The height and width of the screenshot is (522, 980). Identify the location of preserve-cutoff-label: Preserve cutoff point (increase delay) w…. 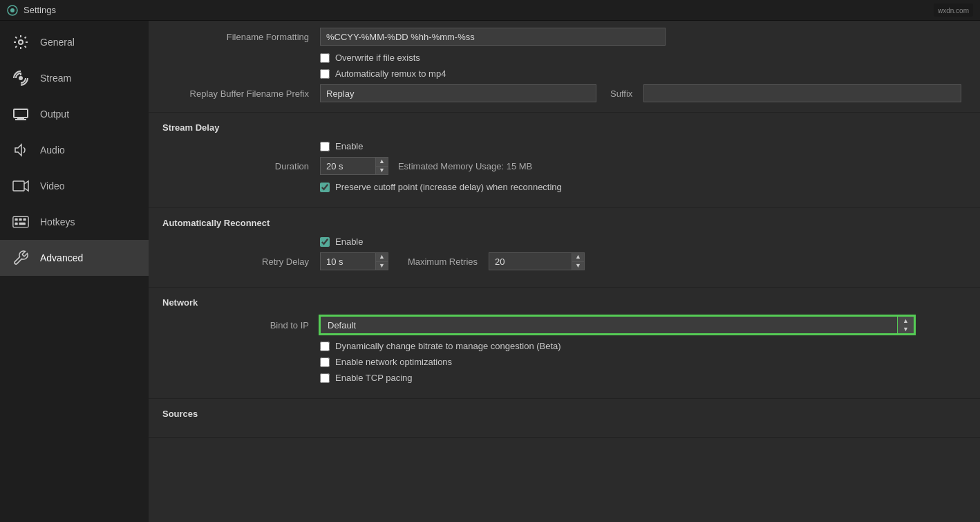
(449, 187).